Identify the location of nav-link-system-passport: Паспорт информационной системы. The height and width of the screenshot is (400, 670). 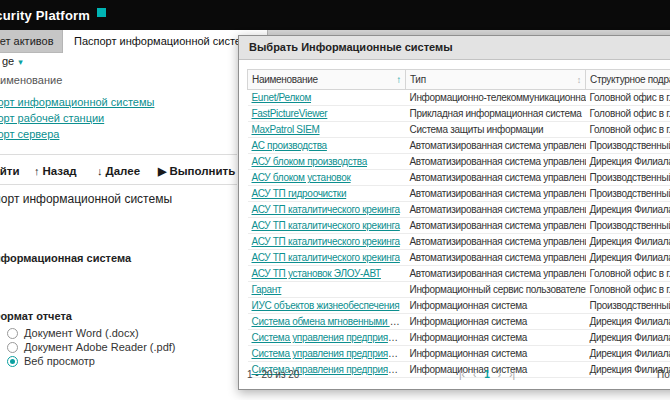
(77, 102).